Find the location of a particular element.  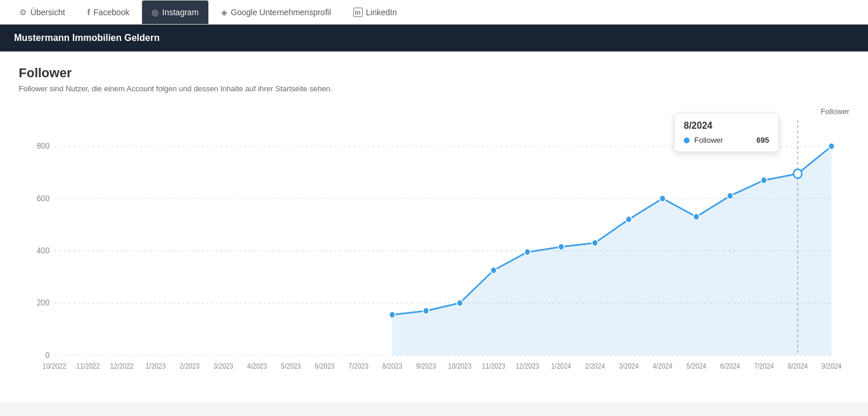

svg-text: 4/2024 is located at coordinates (663, 366).